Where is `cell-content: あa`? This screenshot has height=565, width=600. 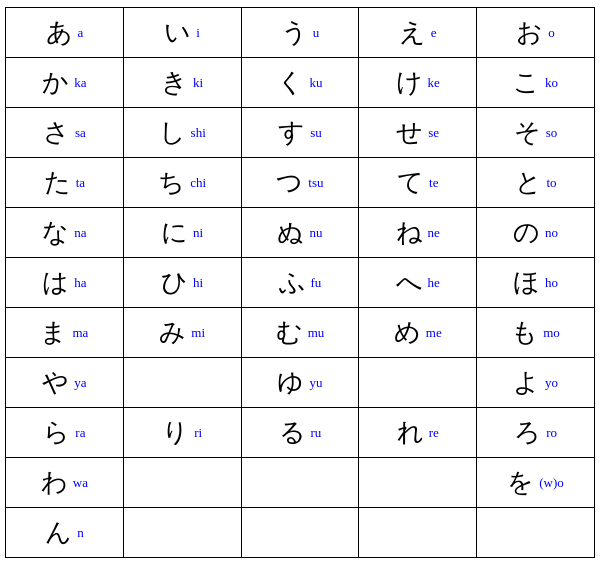 cell-content: あa is located at coordinates (64, 32).